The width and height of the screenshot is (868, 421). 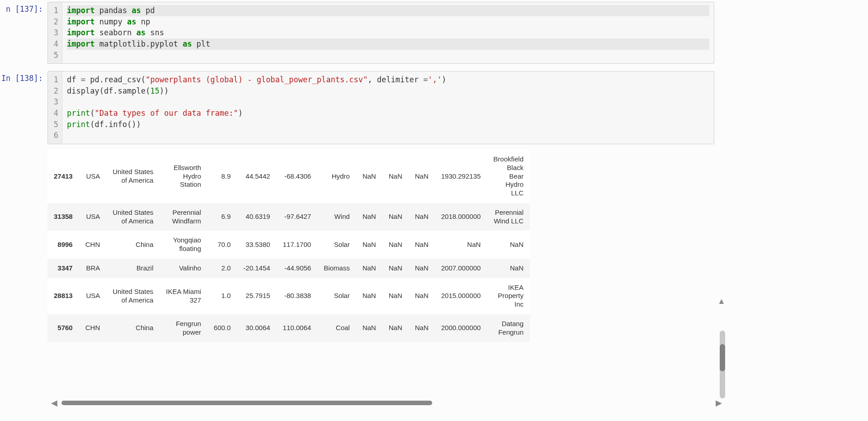 I want to click on code-content: import pandas as pdimport numpy as npimp…, so click(x=388, y=33).